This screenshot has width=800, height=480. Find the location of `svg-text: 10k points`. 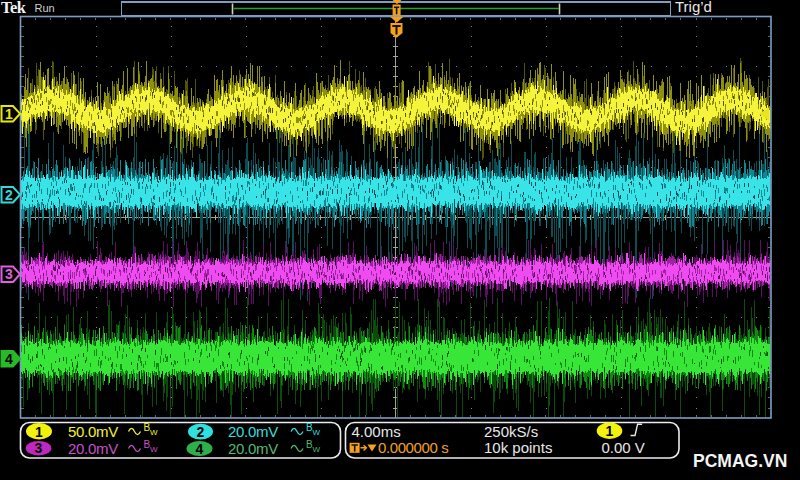

svg-text: 10k points is located at coordinates (518, 448).